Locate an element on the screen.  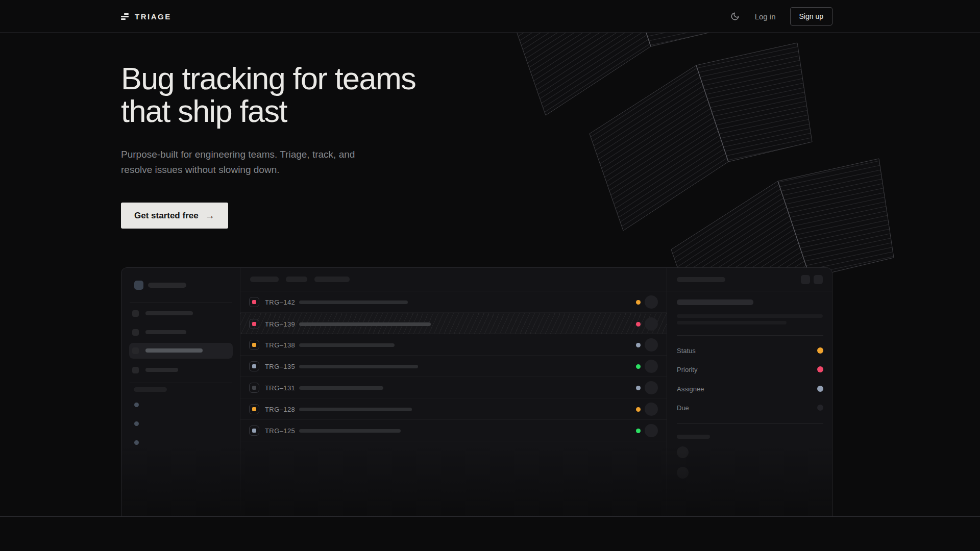
theme-toggle-button is located at coordinates (736, 16).